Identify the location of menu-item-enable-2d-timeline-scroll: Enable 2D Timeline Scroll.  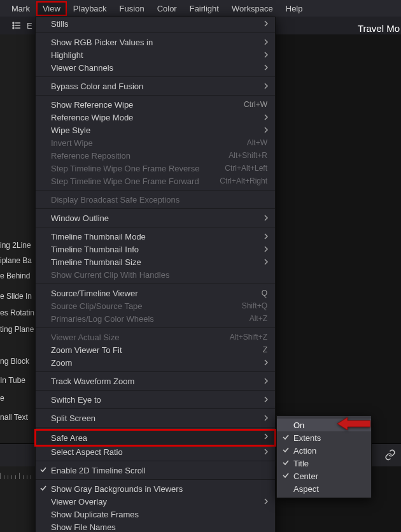
(155, 470).